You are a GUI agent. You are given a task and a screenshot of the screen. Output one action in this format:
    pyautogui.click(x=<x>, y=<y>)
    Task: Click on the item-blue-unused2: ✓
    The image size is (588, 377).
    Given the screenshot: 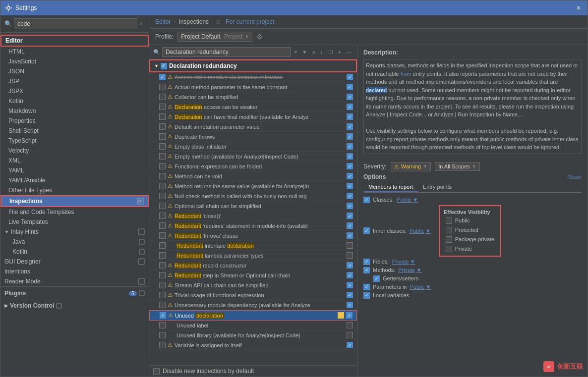 What is the action you would take?
    pyautogui.click(x=349, y=315)
    